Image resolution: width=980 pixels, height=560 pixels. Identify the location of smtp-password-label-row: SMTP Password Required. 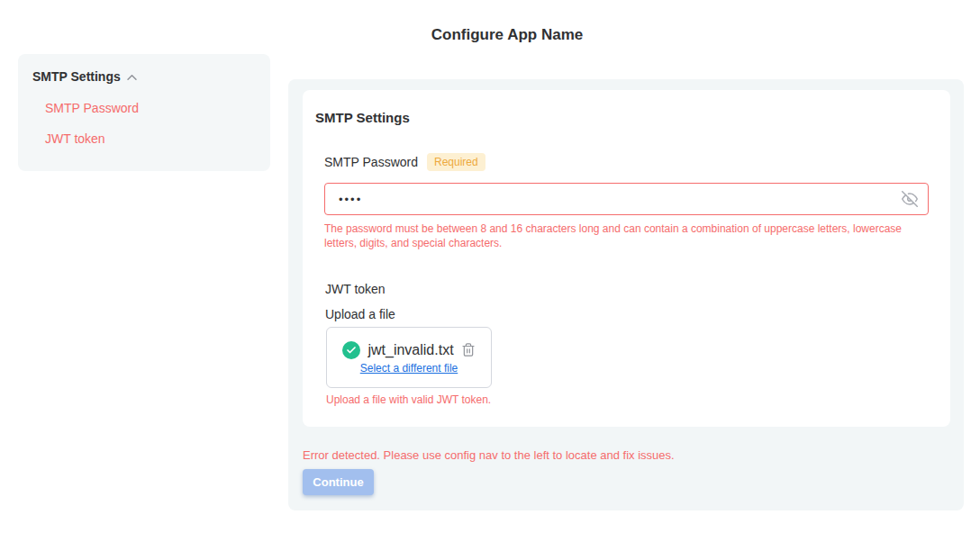
(405, 162).